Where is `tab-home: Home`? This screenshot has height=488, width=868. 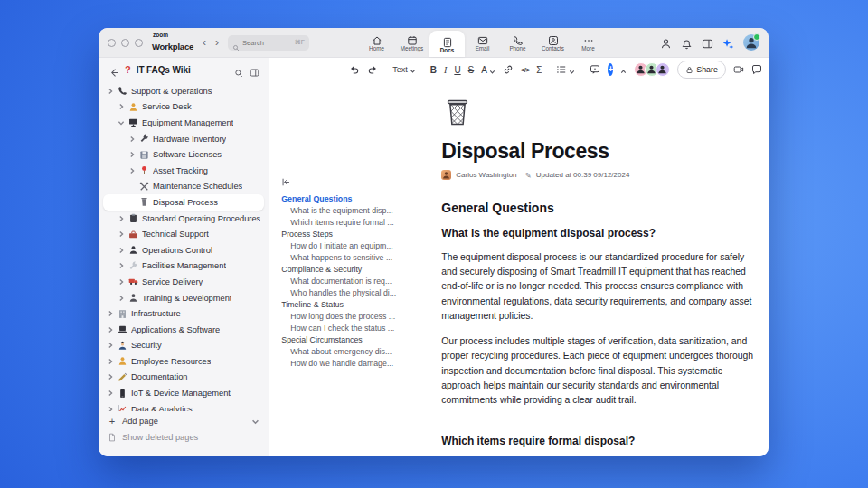 tab-home: Home is located at coordinates (376, 42).